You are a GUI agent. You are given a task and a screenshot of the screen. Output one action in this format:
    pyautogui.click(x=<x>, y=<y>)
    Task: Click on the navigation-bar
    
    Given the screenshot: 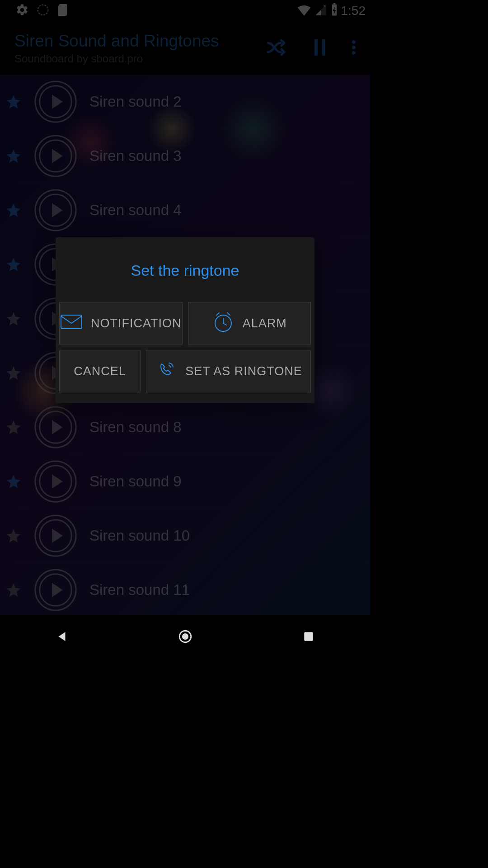 What is the action you would take?
    pyautogui.click(x=185, y=637)
    